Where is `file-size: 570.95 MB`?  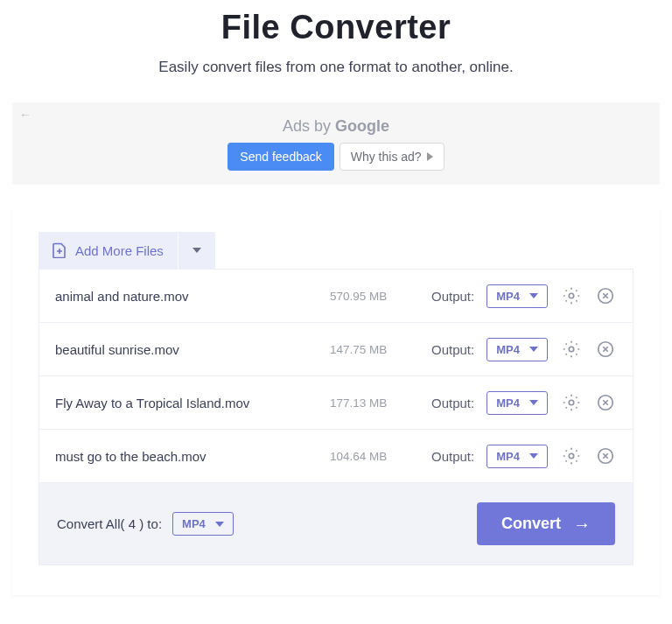
file-size: 570.95 MB is located at coordinates (368, 296).